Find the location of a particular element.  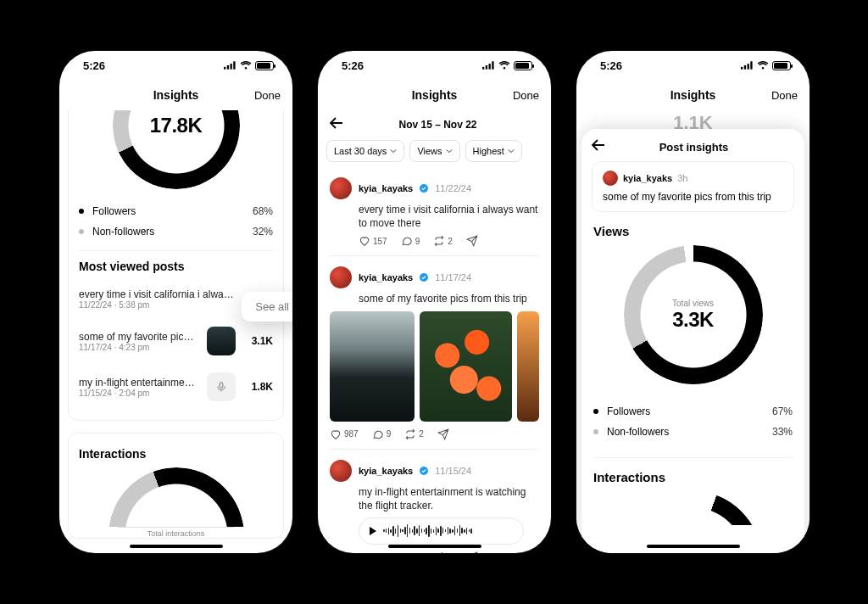

see-all-button: See all is located at coordinates (267, 307).